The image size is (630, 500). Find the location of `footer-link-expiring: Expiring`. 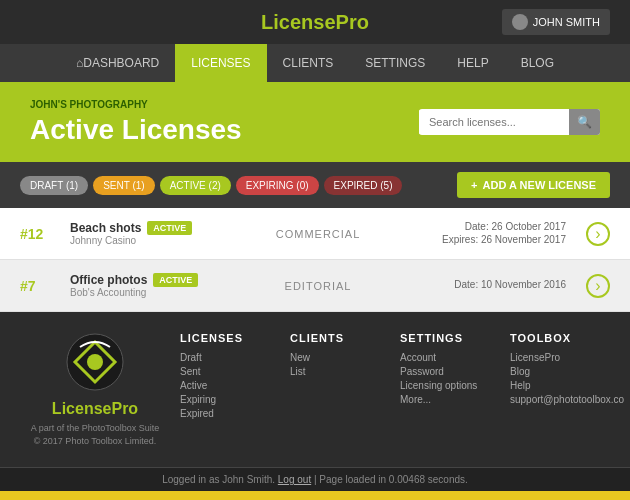

footer-link-expiring: Expiring is located at coordinates (225, 400).